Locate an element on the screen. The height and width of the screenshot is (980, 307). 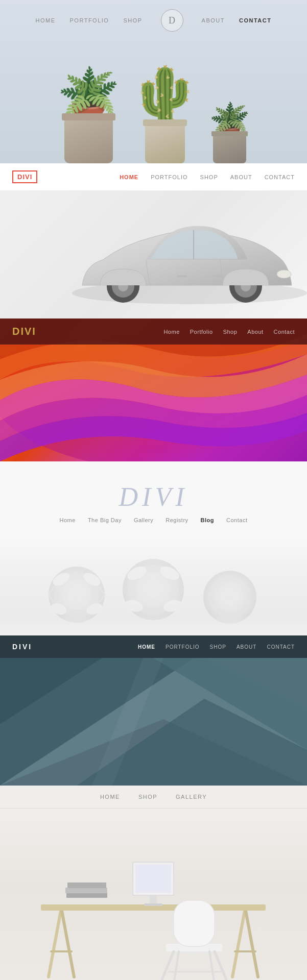
nav-shop-s2: SHOP is located at coordinates (209, 177).